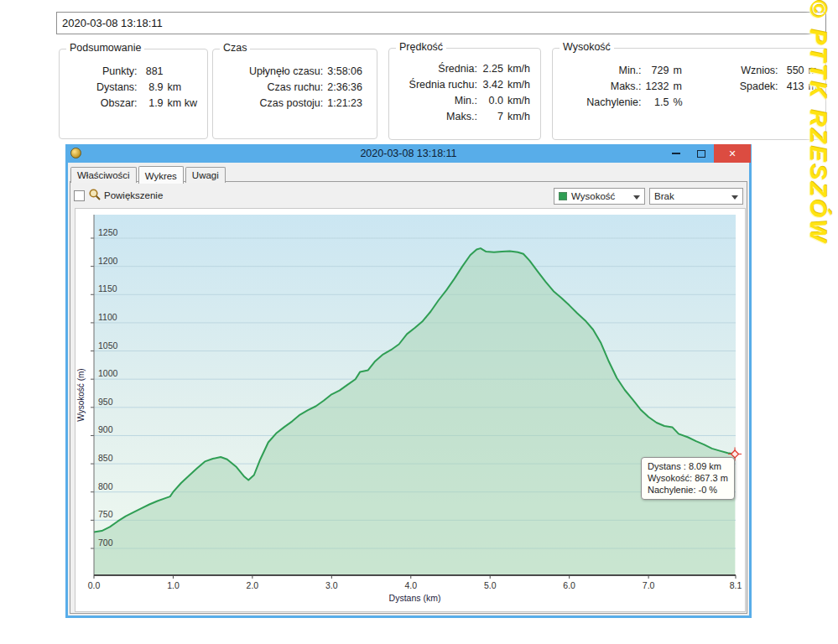  Describe the element at coordinates (701, 154) in the screenshot. I see `maximize-icon` at that location.